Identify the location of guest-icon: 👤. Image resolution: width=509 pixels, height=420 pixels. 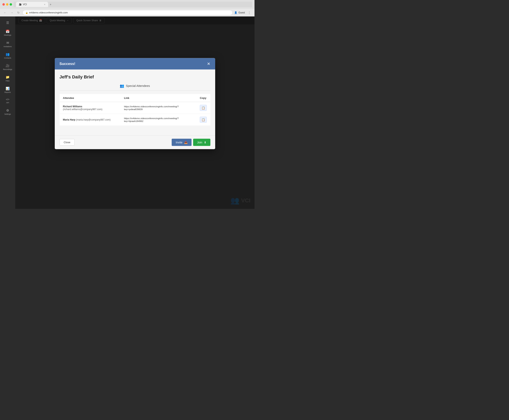
(236, 13).